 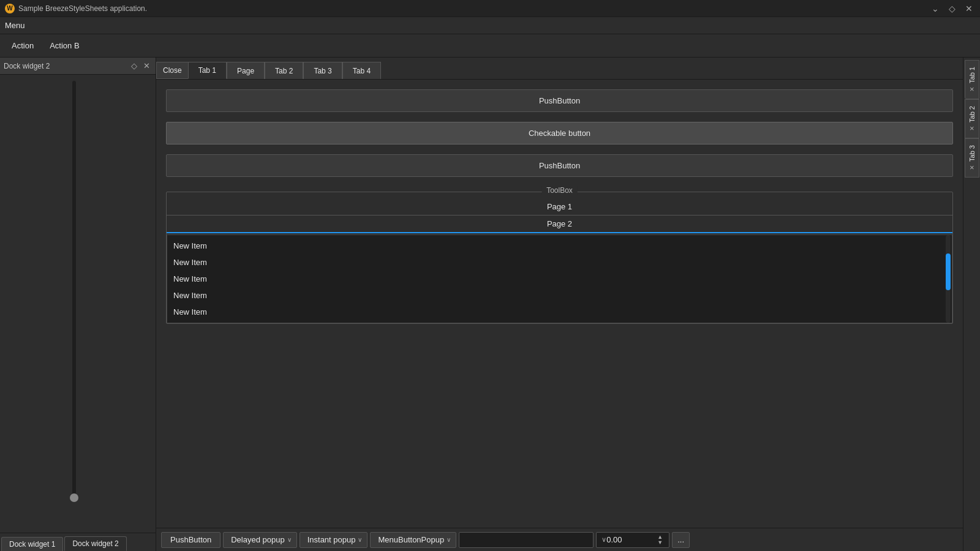 What do you see at coordinates (971, 168) in the screenshot?
I see `right-tab-3-close-icon: ✕` at bounding box center [971, 168].